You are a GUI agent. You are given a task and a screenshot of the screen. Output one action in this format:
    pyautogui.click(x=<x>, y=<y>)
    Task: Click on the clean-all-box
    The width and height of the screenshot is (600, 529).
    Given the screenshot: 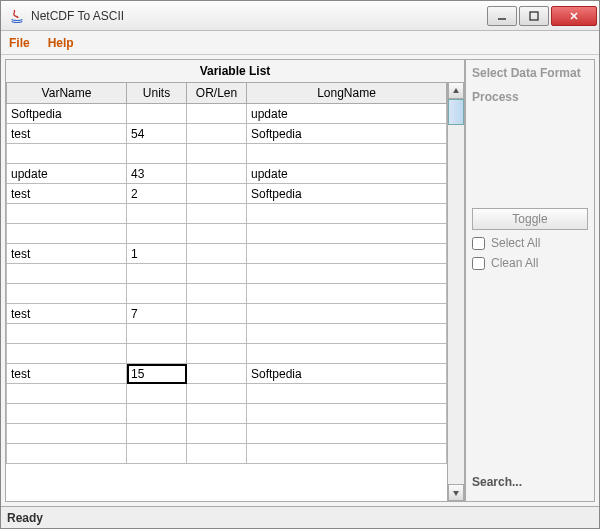 What is the action you would take?
    pyautogui.click(x=478, y=264)
    